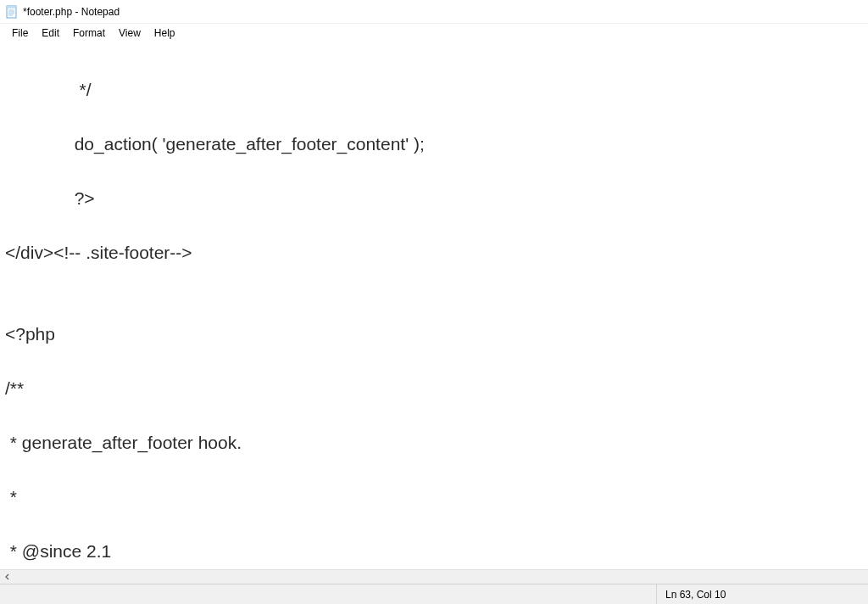 The width and height of the screenshot is (868, 604). Describe the element at coordinates (434, 389) in the screenshot. I see `code-line: /**` at that location.